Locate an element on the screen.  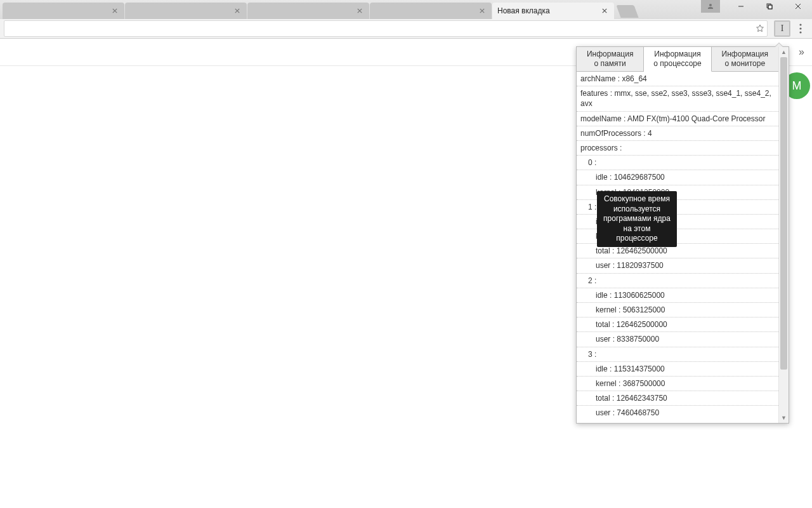
maximize-button is located at coordinates (769, 6).